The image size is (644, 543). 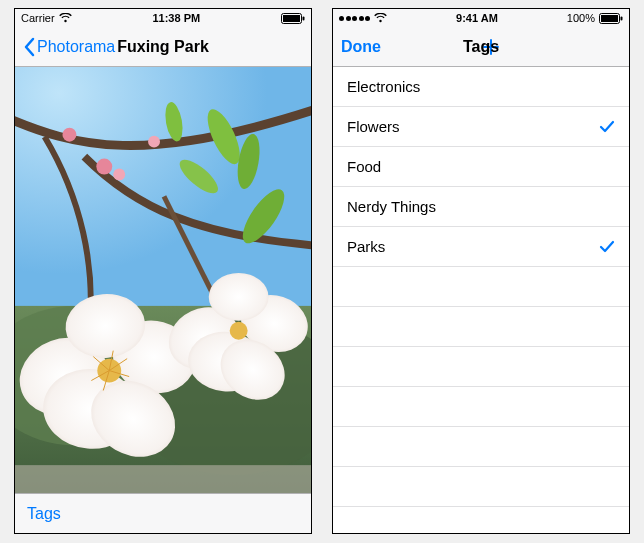 What do you see at coordinates (363, 18) in the screenshot?
I see `status-left` at bounding box center [363, 18].